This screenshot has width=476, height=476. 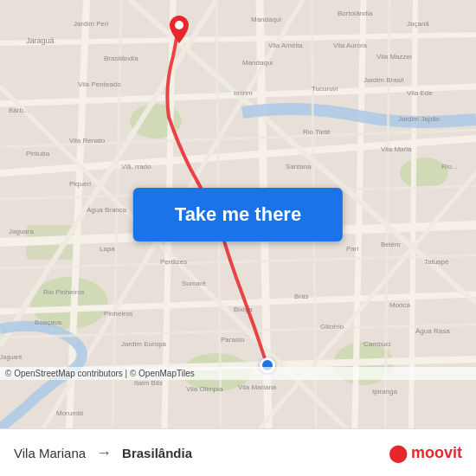 I want to click on svg-text: Jaçanã, so click(x=418, y=24).